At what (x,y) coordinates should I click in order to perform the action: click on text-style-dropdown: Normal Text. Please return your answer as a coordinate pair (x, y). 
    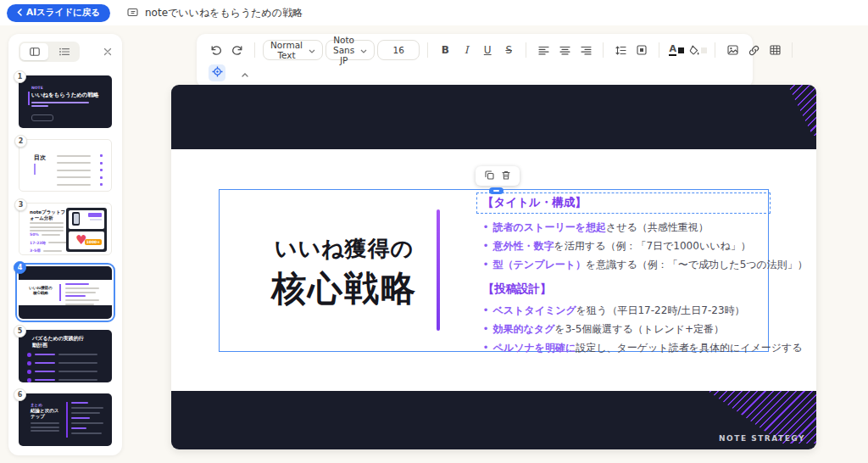
    Looking at the image, I should click on (293, 50).